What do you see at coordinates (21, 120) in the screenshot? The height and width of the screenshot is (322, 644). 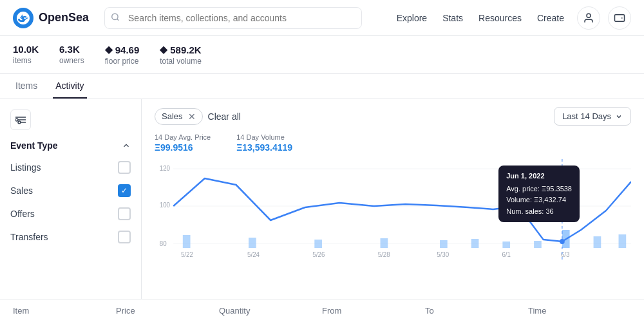 I see `filter-toggle-button` at bounding box center [21, 120].